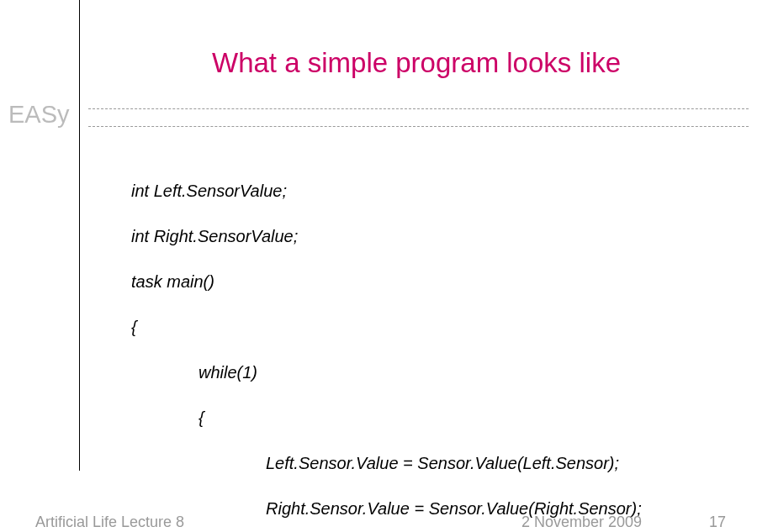 The width and height of the screenshot is (757, 532). I want to click on horizontal-rule-top, so click(419, 109).